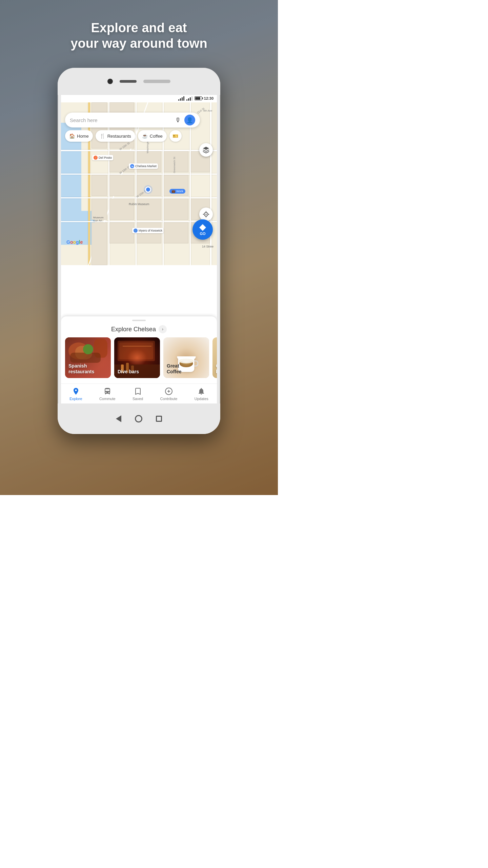 The image size is (488, 868). Describe the element at coordinates (206, 150) in the screenshot. I see `layer-button` at that location.